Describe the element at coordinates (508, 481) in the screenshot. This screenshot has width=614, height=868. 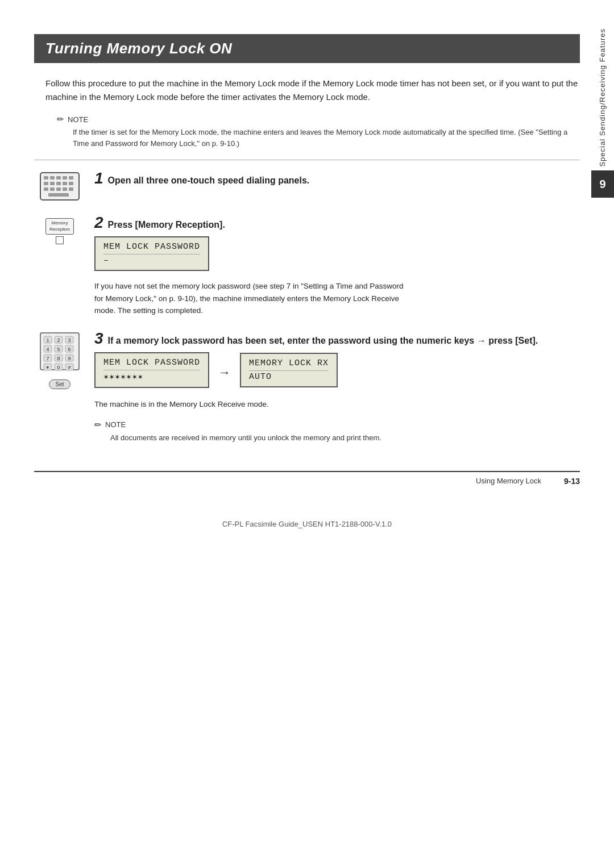
I see `footer-reference: Using Memory Lock` at that location.